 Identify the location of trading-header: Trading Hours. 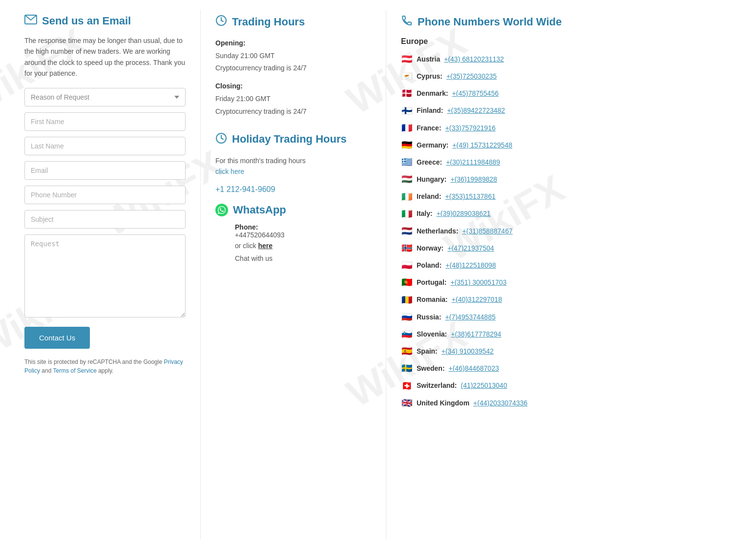
(291, 22).